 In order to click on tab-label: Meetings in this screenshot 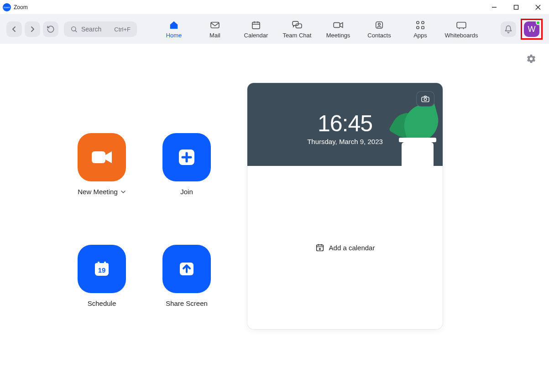, I will do `click(339, 36)`.